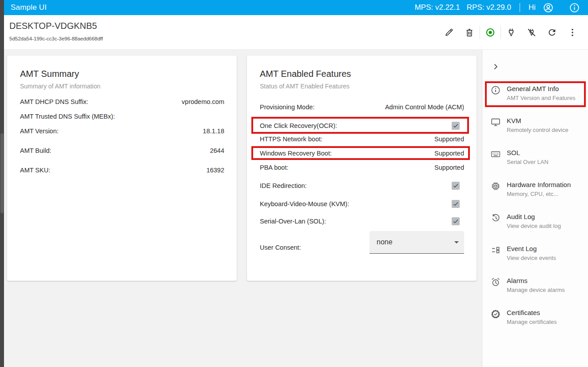  I want to click on greeting-label: Hi, so click(532, 8).